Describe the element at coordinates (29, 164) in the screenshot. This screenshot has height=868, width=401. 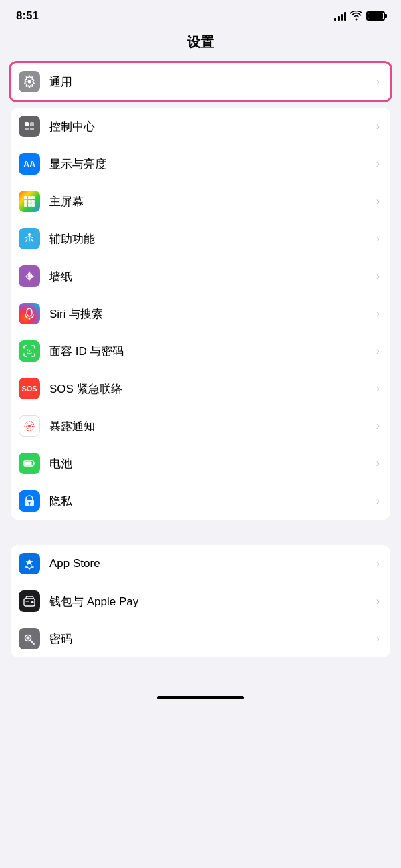
I see `display-icon: AA` at that location.